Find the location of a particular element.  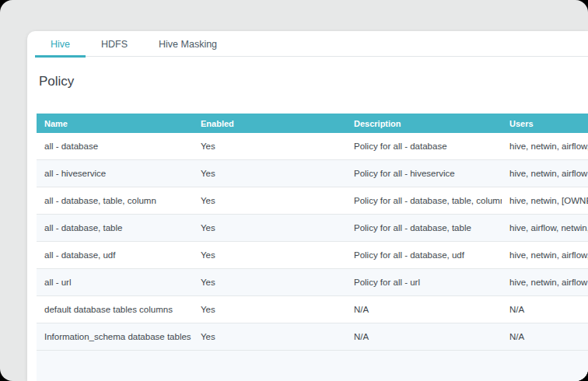

table-row: all - database, udfYesPolicy for all - d… is located at coordinates (313, 255).